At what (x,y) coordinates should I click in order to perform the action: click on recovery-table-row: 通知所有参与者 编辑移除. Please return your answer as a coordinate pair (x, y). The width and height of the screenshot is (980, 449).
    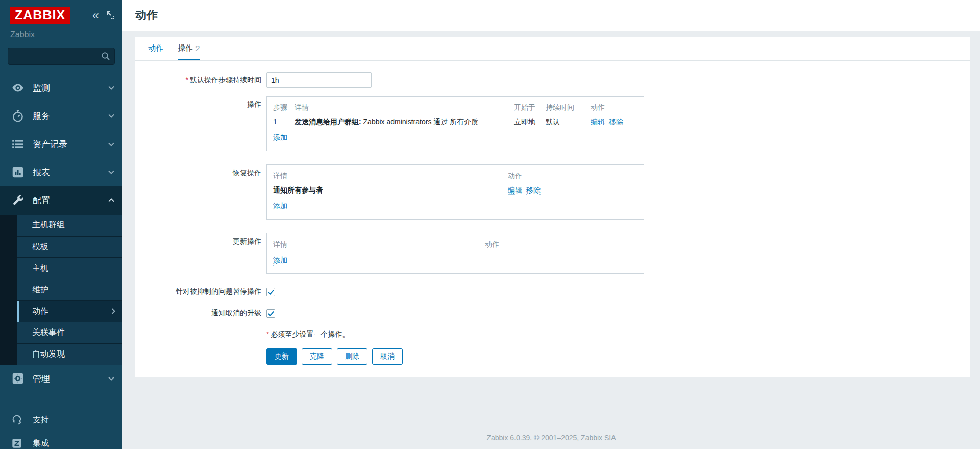
    Looking at the image, I should click on (455, 191).